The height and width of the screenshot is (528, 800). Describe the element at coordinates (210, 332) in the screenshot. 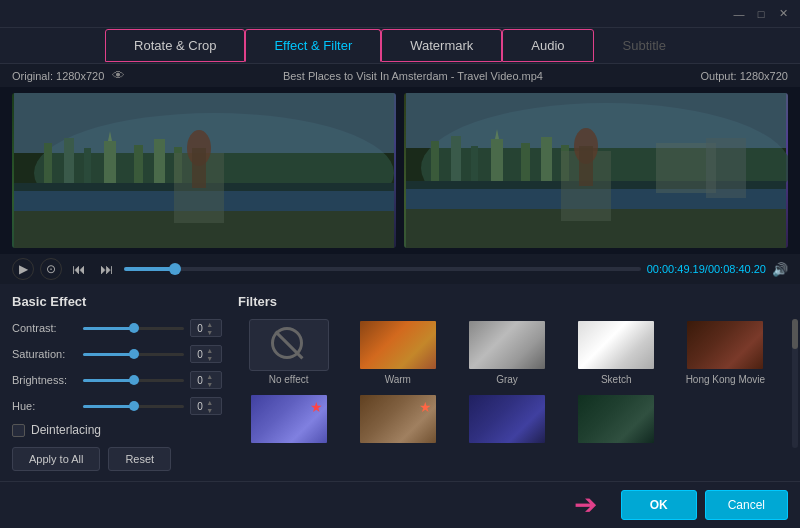

I see `contrast-down: ▼` at that location.